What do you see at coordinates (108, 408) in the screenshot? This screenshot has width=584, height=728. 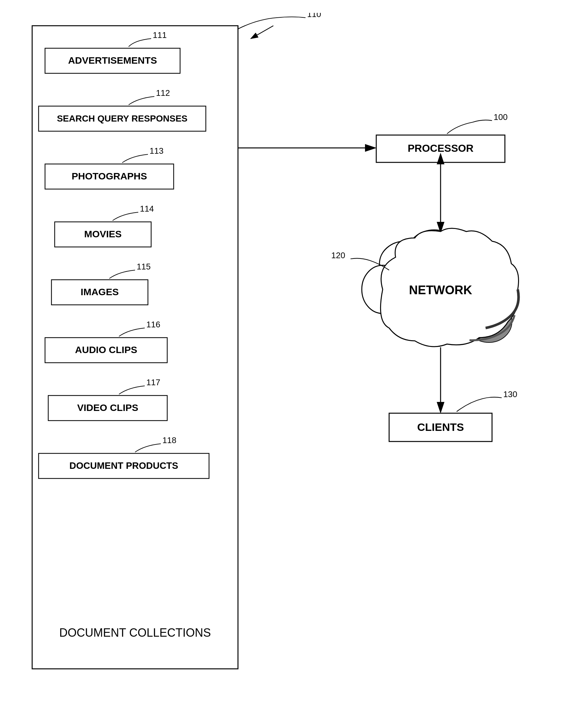 I see `video-clips-label: VIDEO CLIPS` at bounding box center [108, 408].